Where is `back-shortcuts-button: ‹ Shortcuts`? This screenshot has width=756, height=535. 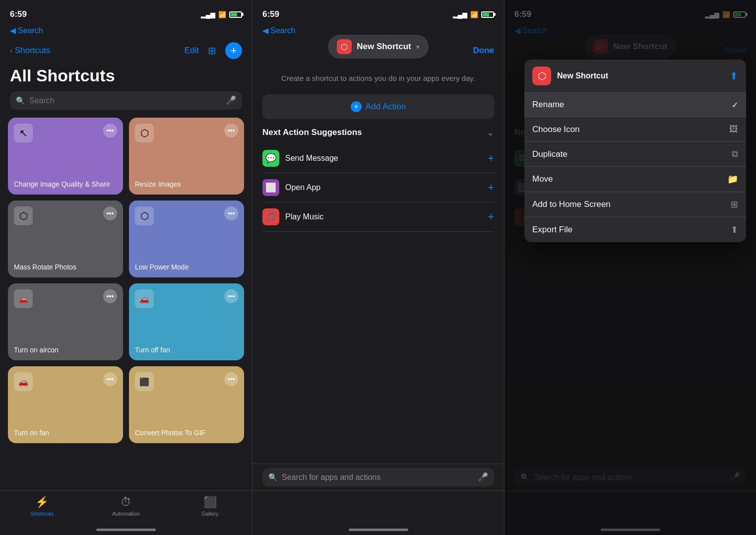 back-shortcuts-button: ‹ Shortcuts is located at coordinates (30, 51).